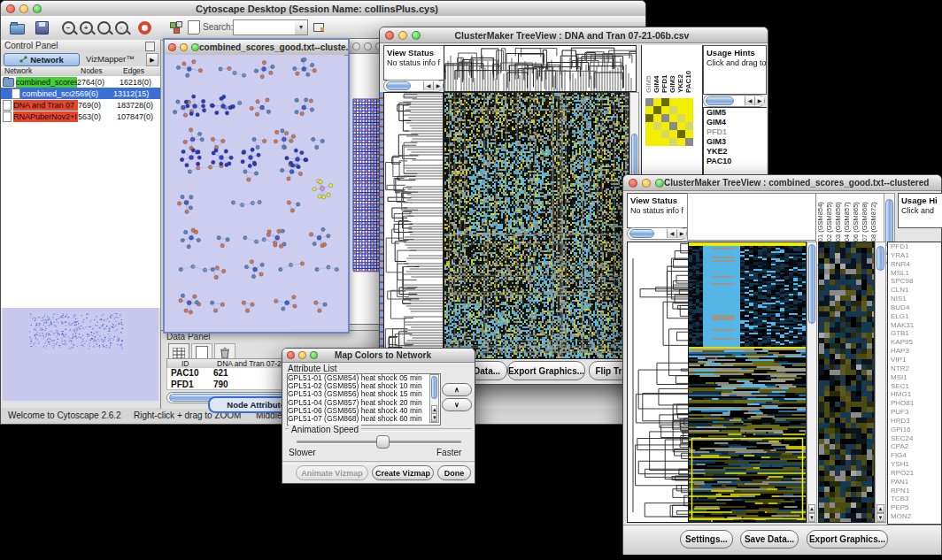 This screenshot has height=560, width=942. I want to click on tv1-labels-hscrollbar: ◀ ▶, so click(734, 101).